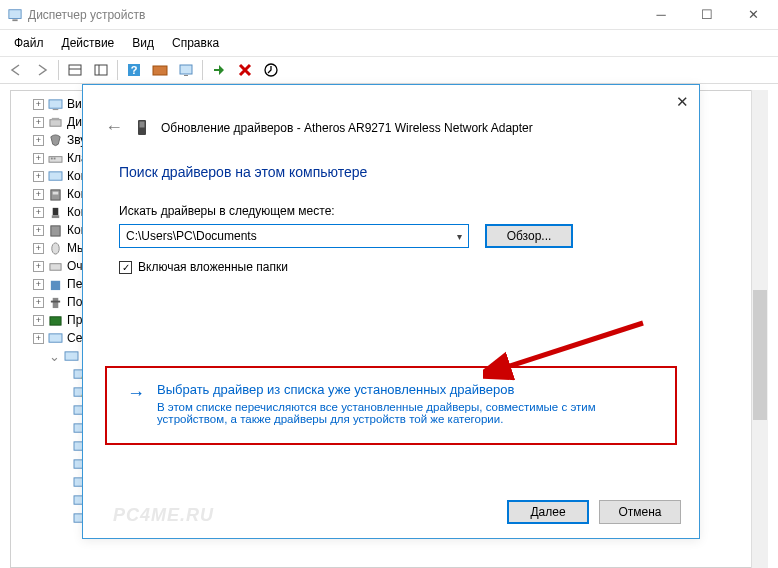 The image size is (778, 568). I want to click on dialog-heading: Поиск драйверов на этом компьютере, so click(391, 159).